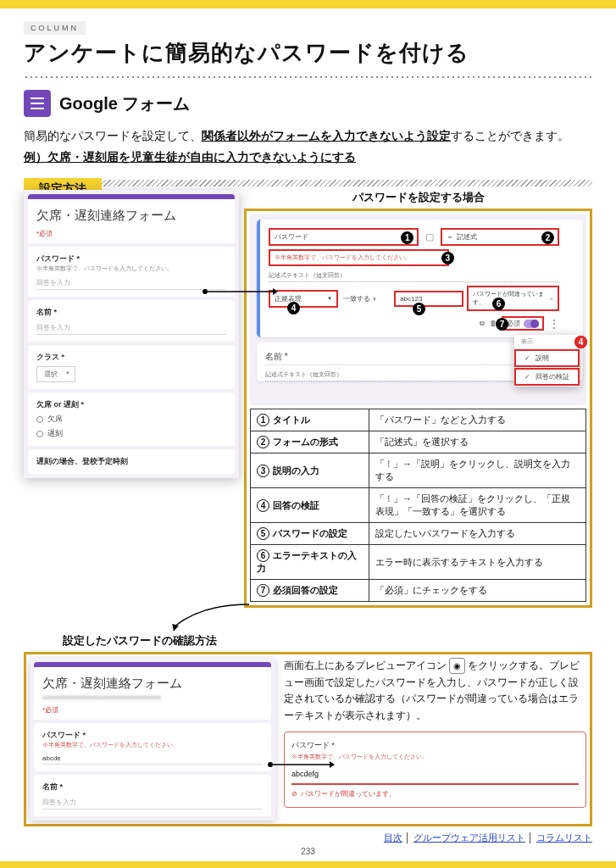 This screenshot has height=868, width=616. I want to click on q-reason-label: 遅刻の場合、登校予定時刻, so click(131, 461).